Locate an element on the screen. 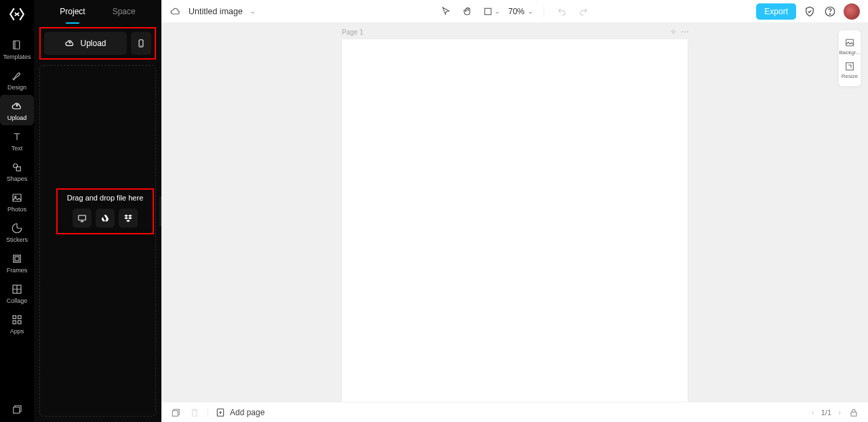 The width and height of the screenshot is (868, 422). rail-label: Upload is located at coordinates (18, 118).